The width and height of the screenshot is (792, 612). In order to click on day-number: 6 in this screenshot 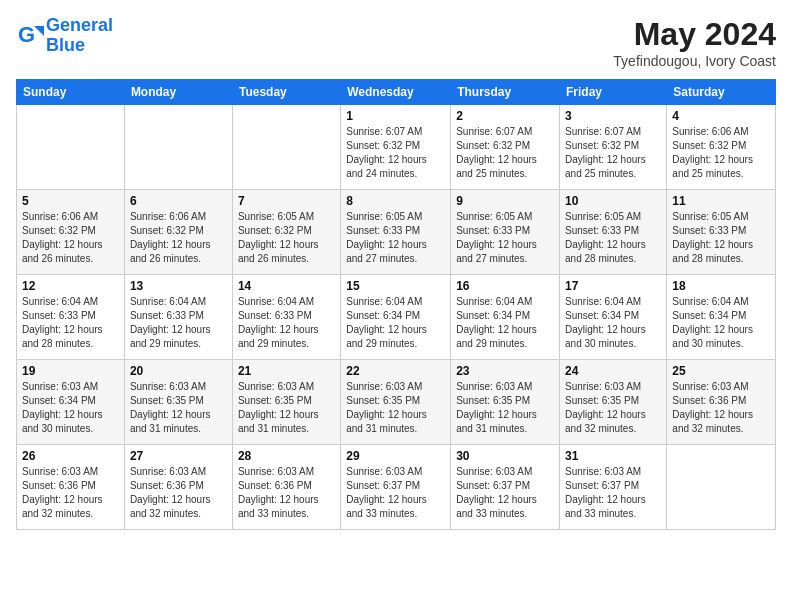, I will do `click(178, 201)`.